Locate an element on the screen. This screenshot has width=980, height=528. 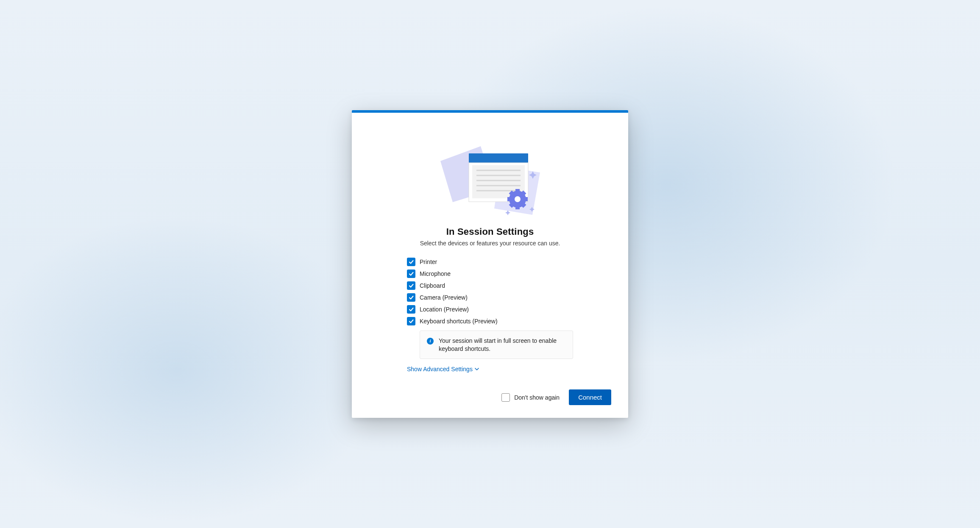
option-keyboard-shortcuts: Keyboard shortcuts (Preview) is located at coordinates (490, 321).